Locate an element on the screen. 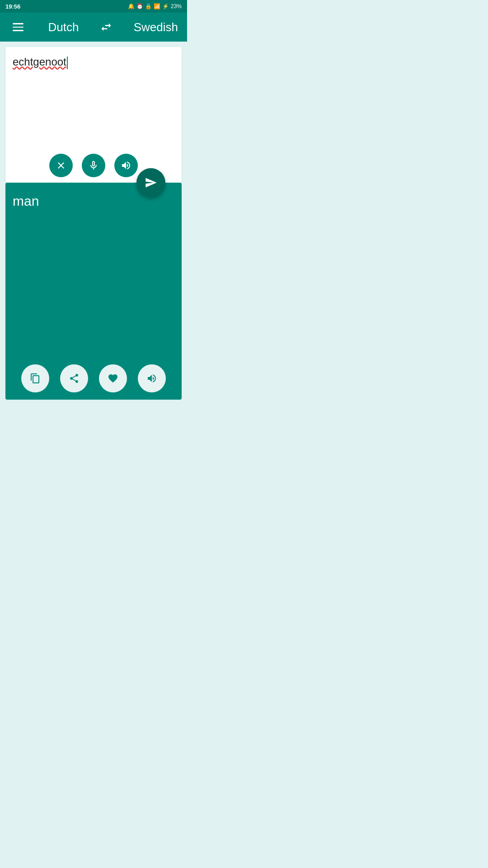 The height and width of the screenshot is (868, 488). heart-icon is located at coordinates (113, 378).